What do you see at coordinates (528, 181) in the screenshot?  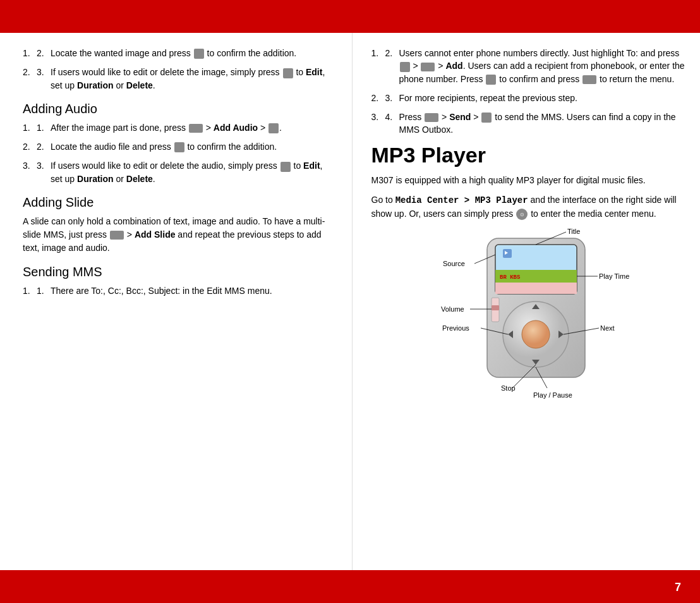 I see `mp3-intro1: M307 is equipped with a high quality MP3…` at bounding box center [528, 181].